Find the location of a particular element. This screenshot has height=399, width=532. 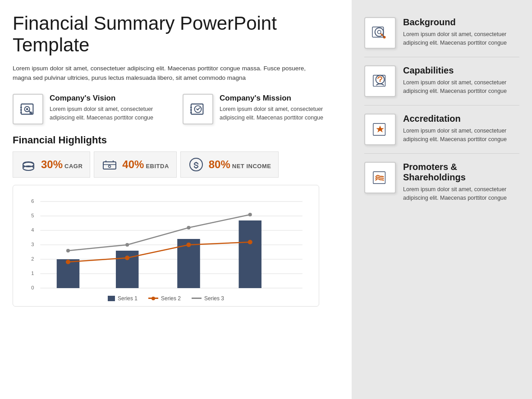

accreditation-content: Accreditation Lorem ipsum dolor sit amet… is located at coordinates (461, 129).